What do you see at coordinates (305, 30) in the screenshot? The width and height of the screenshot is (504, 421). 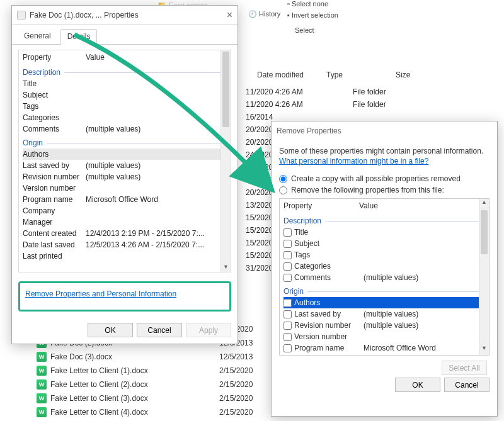 I see `ribbon-select-label: Select` at bounding box center [305, 30].